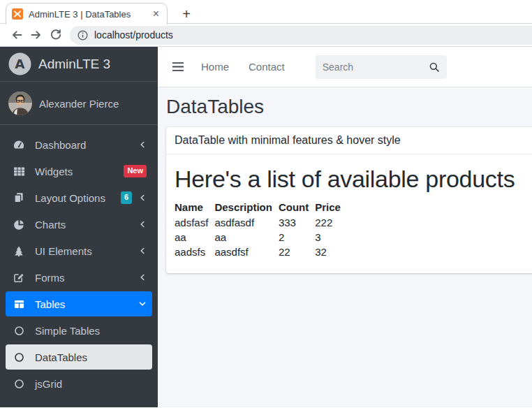  I want to click on brand-title: AdminLTE 3, so click(74, 64).